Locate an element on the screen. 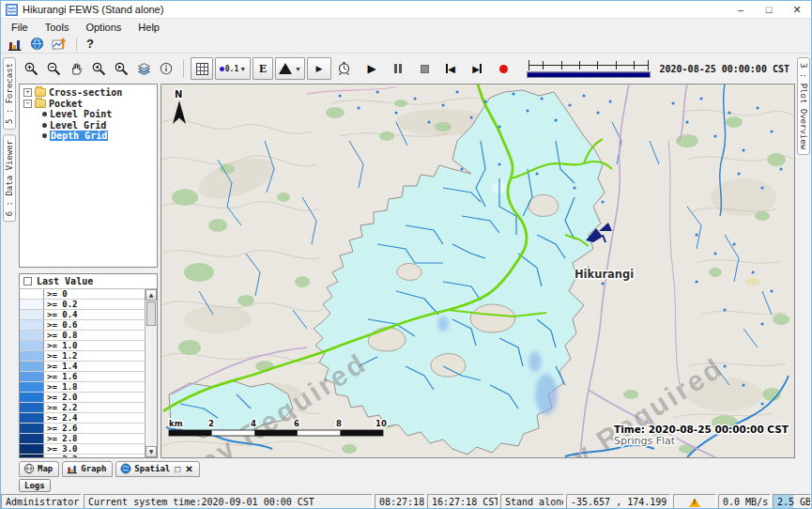  status-user: Administrator is located at coordinates (41, 501).